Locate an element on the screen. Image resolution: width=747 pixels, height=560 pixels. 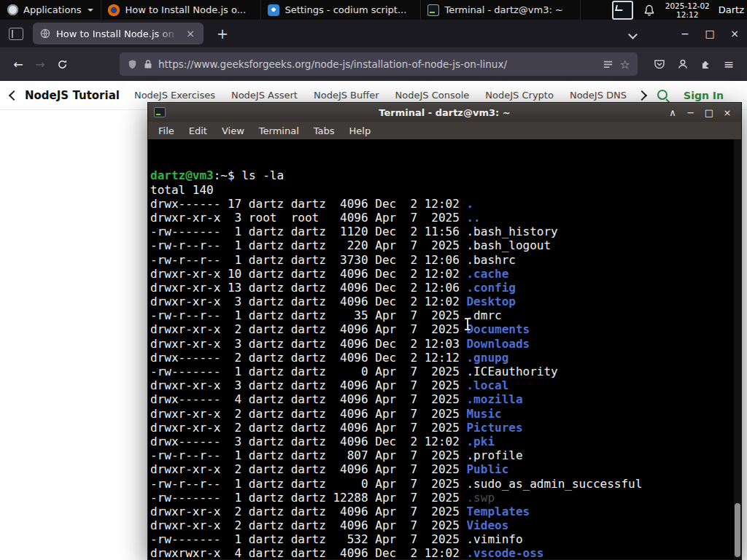
back-button: ← is located at coordinates (18, 64).